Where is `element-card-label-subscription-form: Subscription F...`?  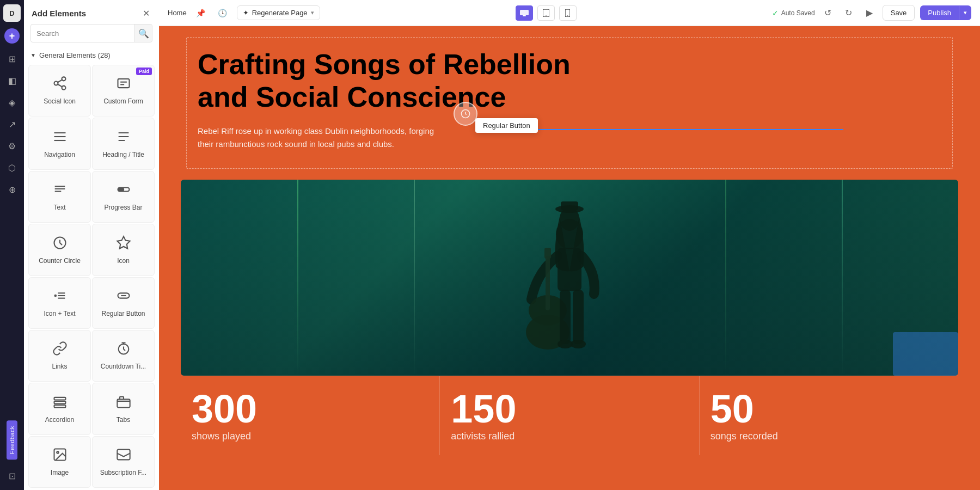 element-card-label-subscription-form: Subscription F... is located at coordinates (123, 473).